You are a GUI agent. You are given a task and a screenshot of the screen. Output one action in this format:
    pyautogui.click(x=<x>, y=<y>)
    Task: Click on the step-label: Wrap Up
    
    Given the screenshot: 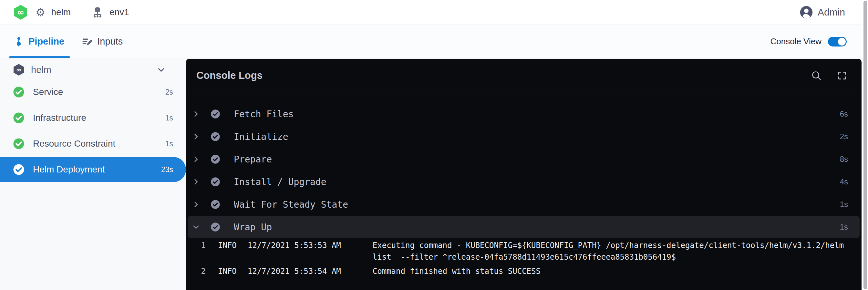 What is the action you would take?
    pyautogui.click(x=253, y=227)
    